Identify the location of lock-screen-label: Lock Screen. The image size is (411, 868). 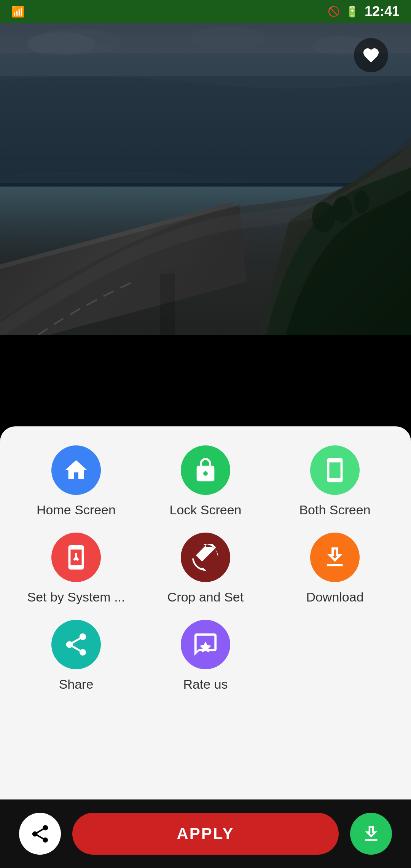
(206, 510).